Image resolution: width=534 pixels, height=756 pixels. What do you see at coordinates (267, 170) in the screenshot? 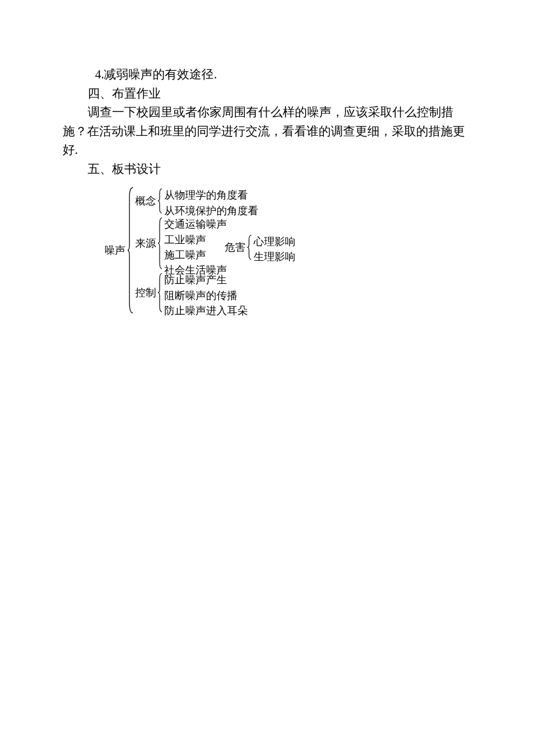
I see `section-heading-board: 五、板书设计` at bounding box center [267, 170].